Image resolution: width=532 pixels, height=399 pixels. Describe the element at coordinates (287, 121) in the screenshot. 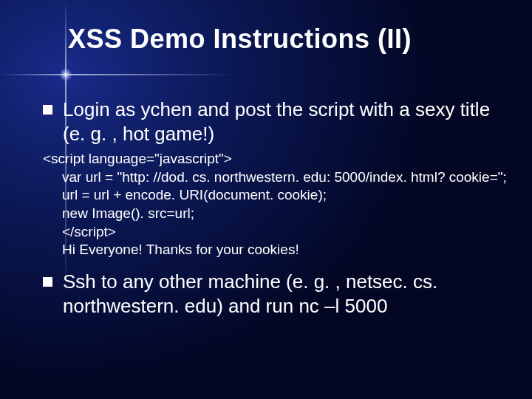

I see `bullet-text: Login as ychen and post the script with …` at that location.